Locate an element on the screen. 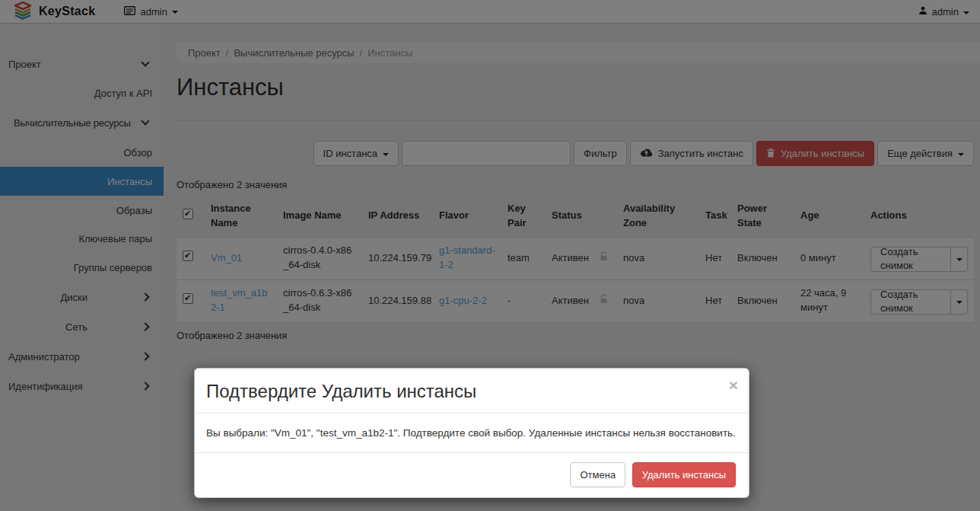 The width and height of the screenshot is (980, 511). modal-footer: Отмена Удалить инстансы is located at coordinates (472, 475).